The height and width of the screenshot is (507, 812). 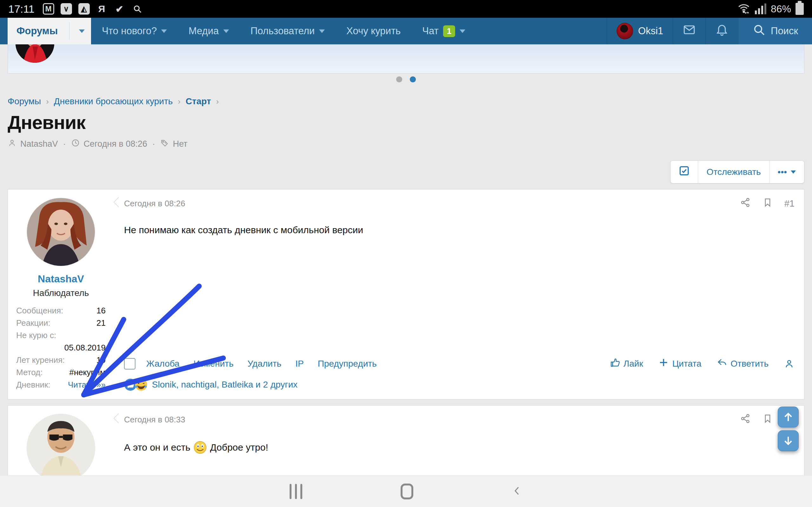 What do you see at coordinates (155, 420) in the screenshot?
I see `post-date: Сегодня в 08:33` at bounding box center [155, 420].